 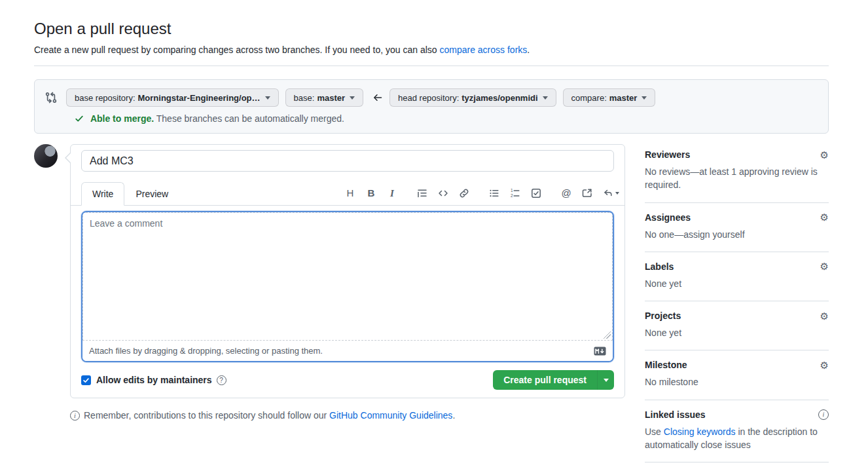 What do you see at coordinates (428, 98) in the screenshot?
I see `head-repository-label: head repository:` at bounding box center [428, 98].